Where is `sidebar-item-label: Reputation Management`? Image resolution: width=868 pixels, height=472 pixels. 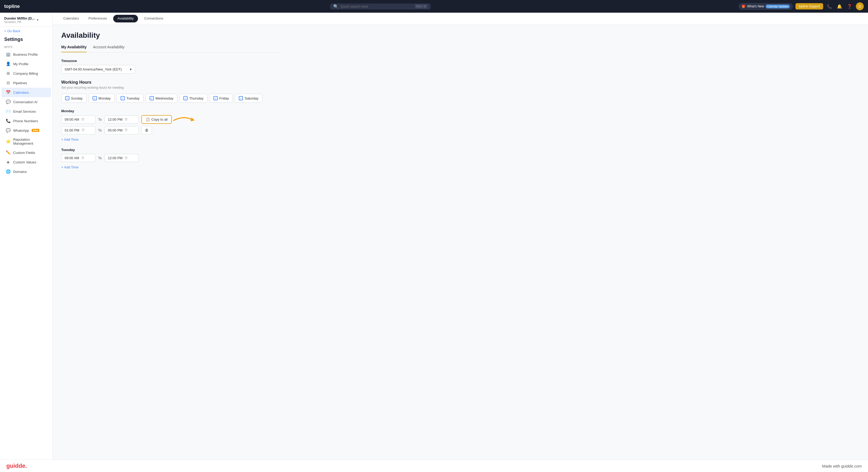 sidebar-item-label: Reputation Management is located at coordinates (30, 142).